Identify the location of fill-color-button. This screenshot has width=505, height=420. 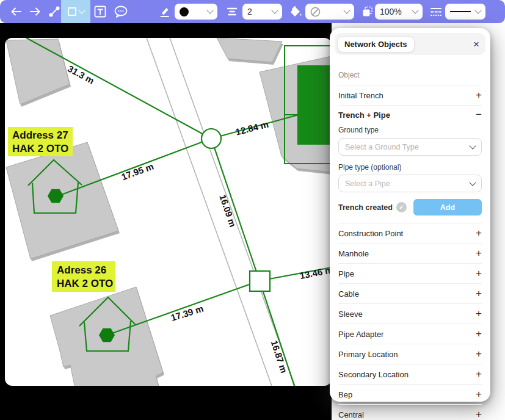
(296, 12).